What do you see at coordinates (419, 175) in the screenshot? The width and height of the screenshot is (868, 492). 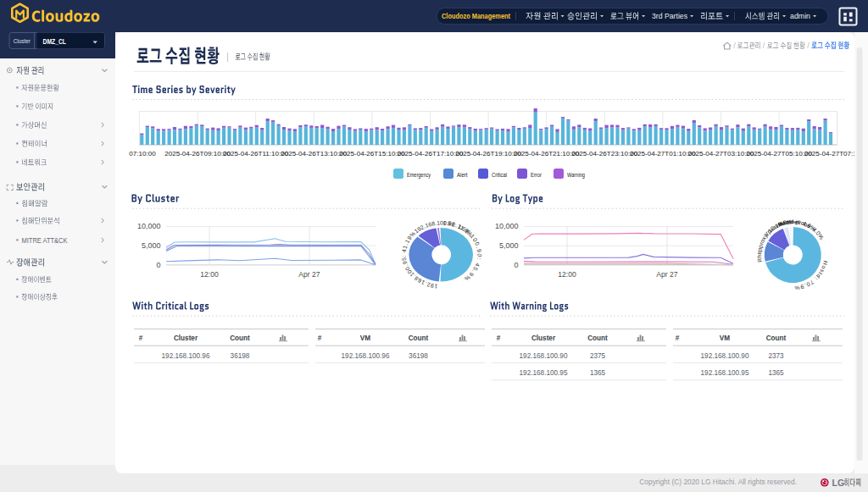 I see `svg-text: Emergency` at bounding box center [419, 175].